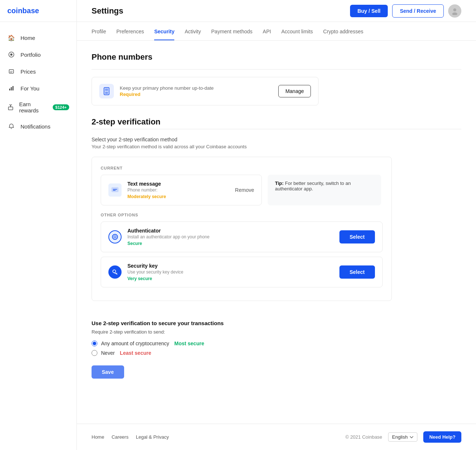 The image size is (476, 450). What do you see at coordinates (276, 129) in the screenshot?
I see `two-step-divider` at bounding box center [276, 129].